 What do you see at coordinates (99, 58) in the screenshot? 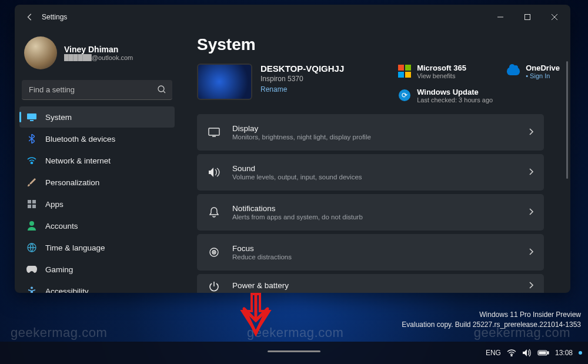
I see `profile-email: ██████@outlook.com` at bounding box center [99, 58].